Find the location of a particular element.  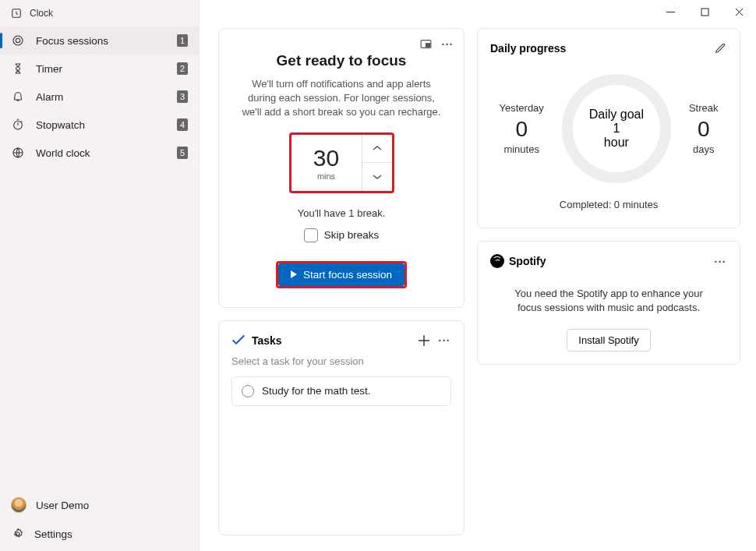

daily-progress-title: Daily progress is located at coordinates (528, 48).